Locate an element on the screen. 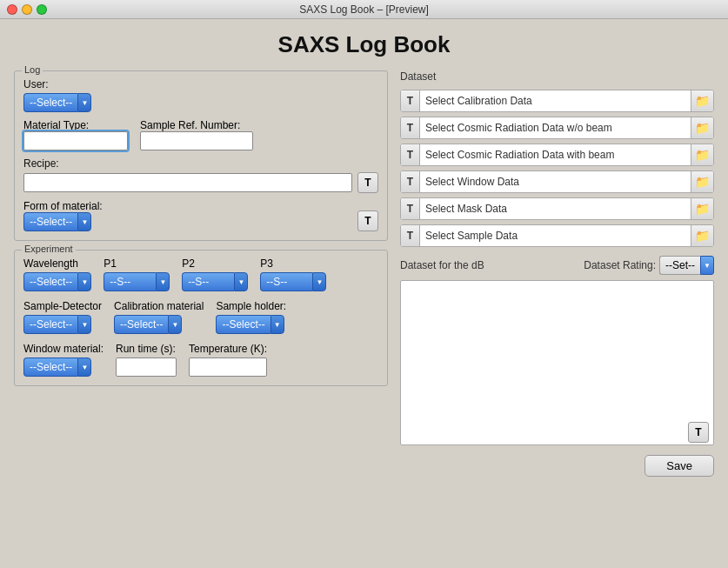 This screenshot has width=728, height=568. sample-holder-arrow-icon: ▼ is located at coordinates (277, 324).